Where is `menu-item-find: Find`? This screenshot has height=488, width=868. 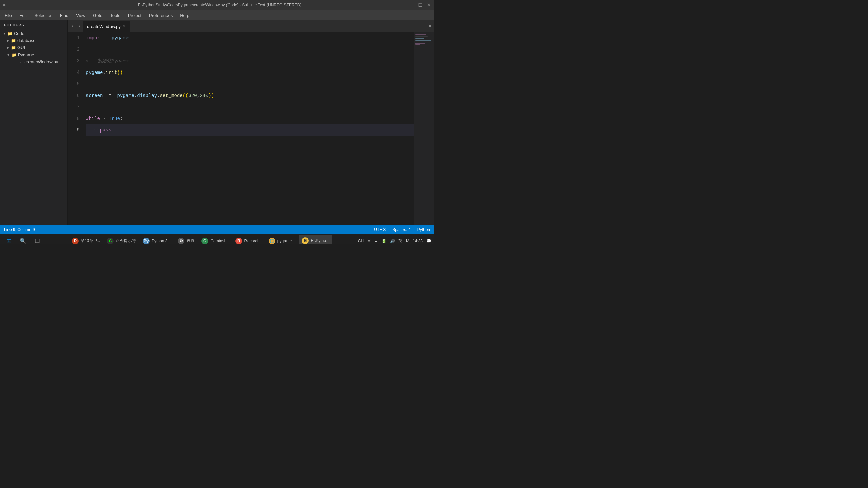
menu-item-find: Find is located at coordinates (64, 16).